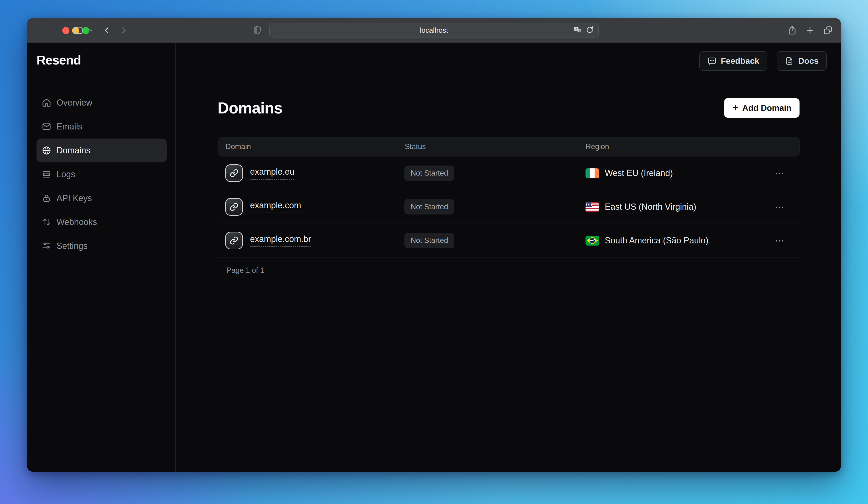 This screenshot has height=504, width=868. Describe the element at coordinates (767, 108) in the screenshot. I see `add-domain-label: Add Domain` at that location.